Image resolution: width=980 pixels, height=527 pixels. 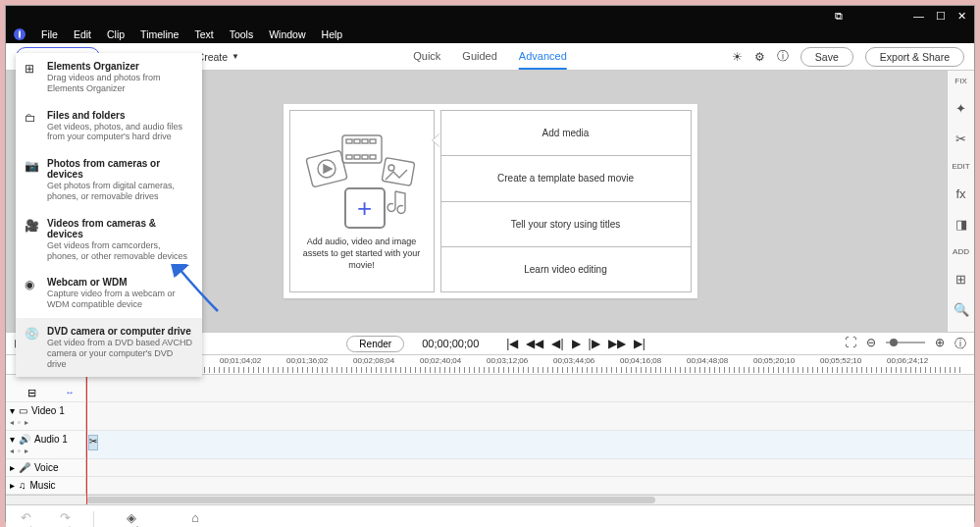 I want to click on window-titlebar: ⧉ — ☐ ✕, so click(x=490, y=16).